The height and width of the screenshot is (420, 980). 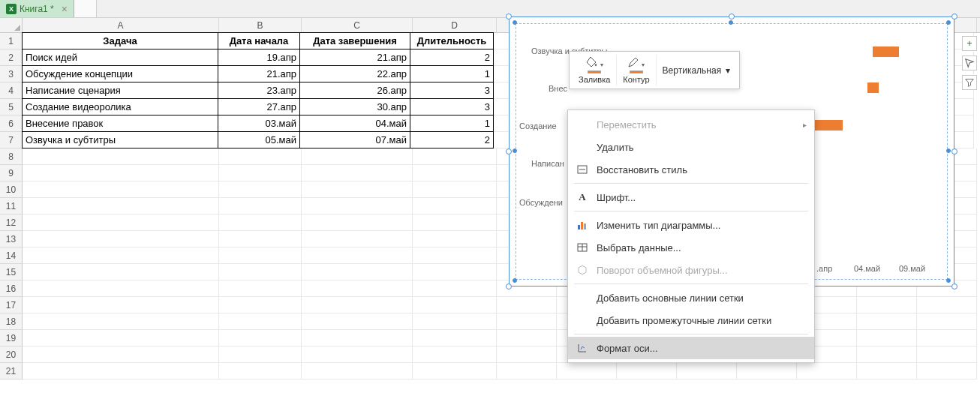 I want to click on menu-item-restore-style: Восстановить стиль, so click(x=691, y=170).